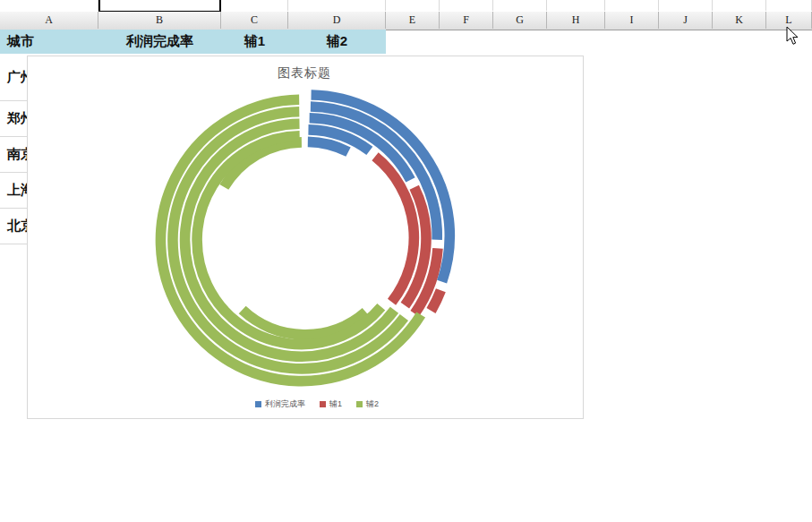 This screenshot has height=522, width=812. What do you see at coordinates (466, 20) in the screenshot?
I see `column-header-F: F` at bounding box center [466, 20].